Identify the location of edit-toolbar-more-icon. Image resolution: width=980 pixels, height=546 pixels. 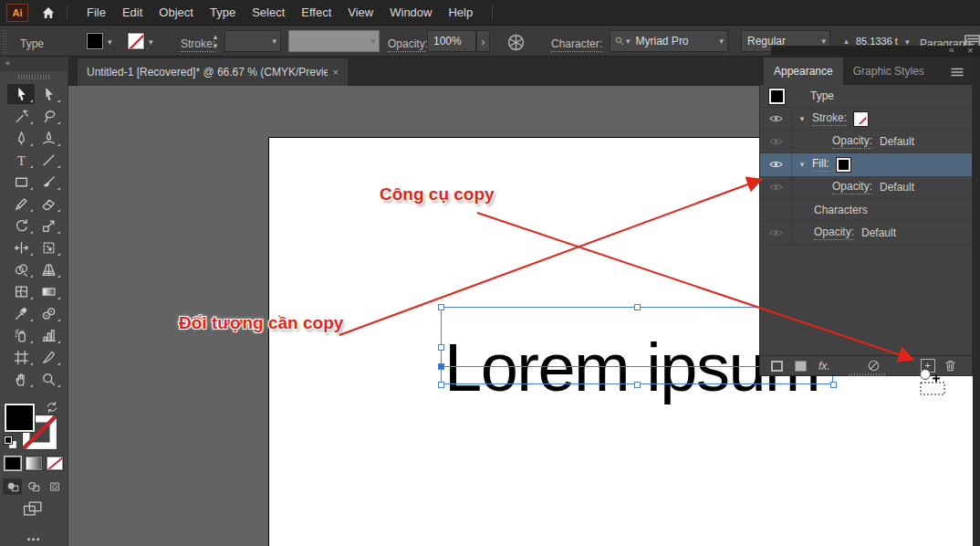
(35, 536).